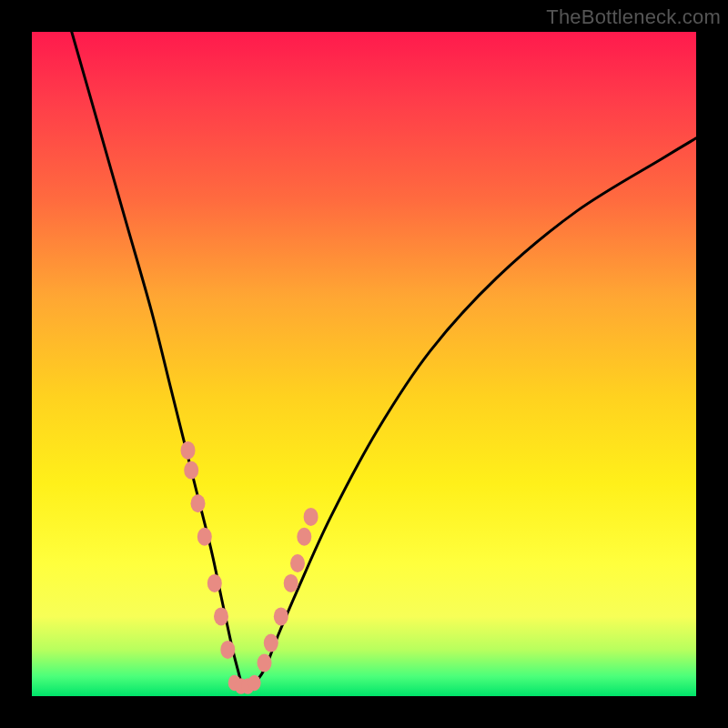 The height and width of the screenshot is (728, 728). Describe the element at coordinates (633, 17) in the screenshot. I see `watermark-label: TheBottleneck.com` at that location.